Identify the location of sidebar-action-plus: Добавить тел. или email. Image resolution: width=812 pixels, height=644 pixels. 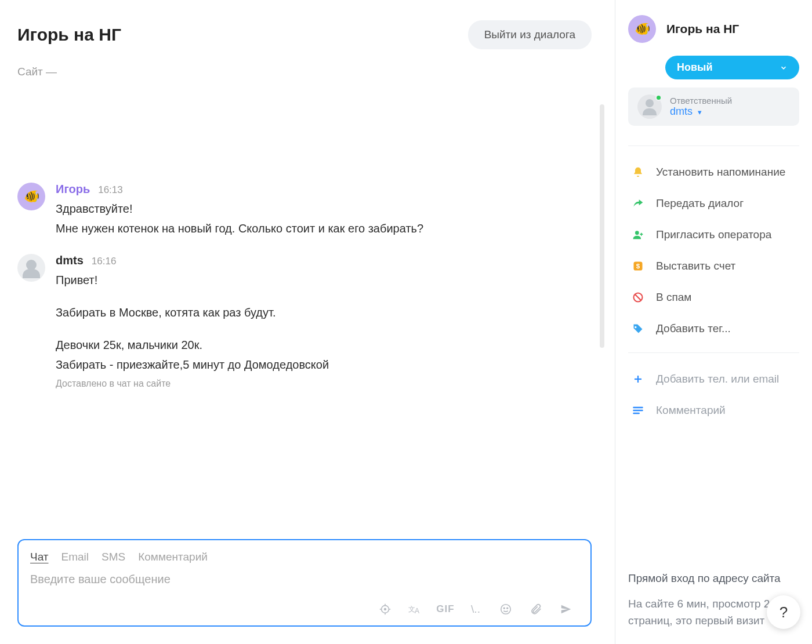
(713, 379).